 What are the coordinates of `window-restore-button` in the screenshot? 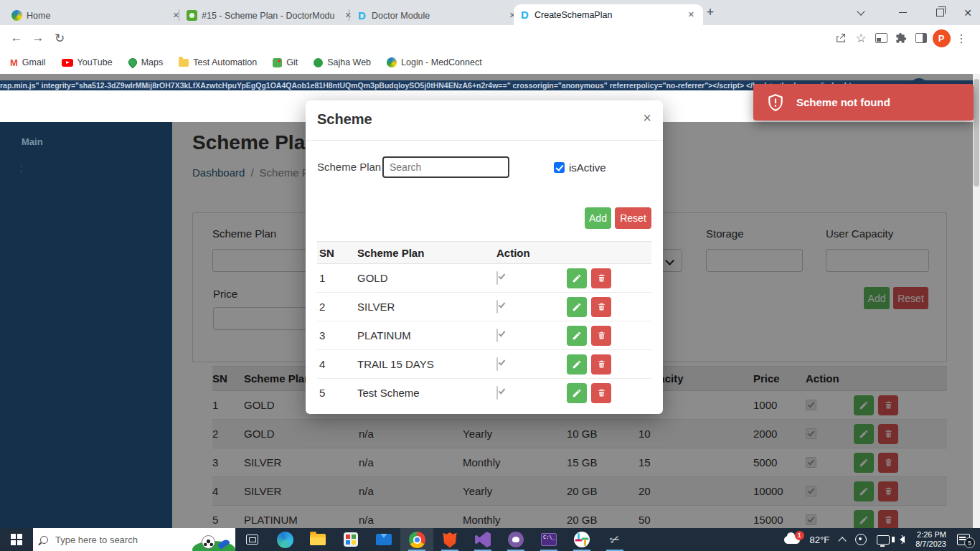 It's located at (940, 13).